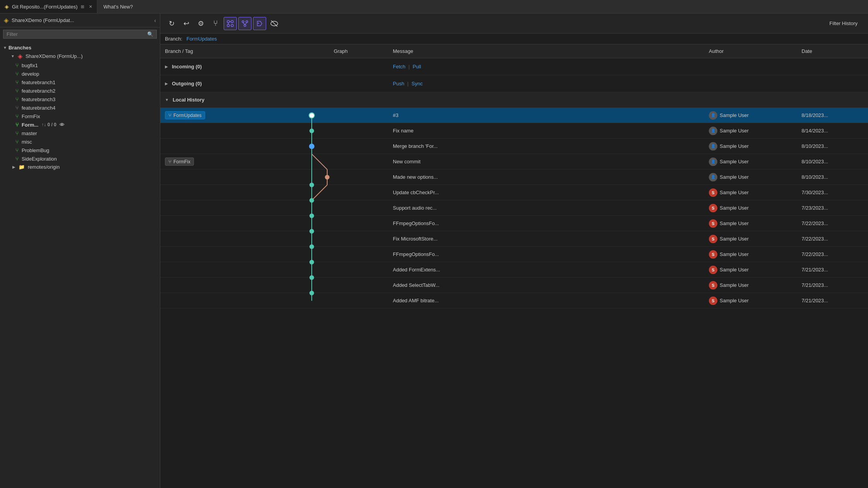 The width and height of the screenshot is (868, 488). I want to click on commit-row-9: FFmpegOptionsFo... S Sample User 7/22/20…, so click(514, 254).